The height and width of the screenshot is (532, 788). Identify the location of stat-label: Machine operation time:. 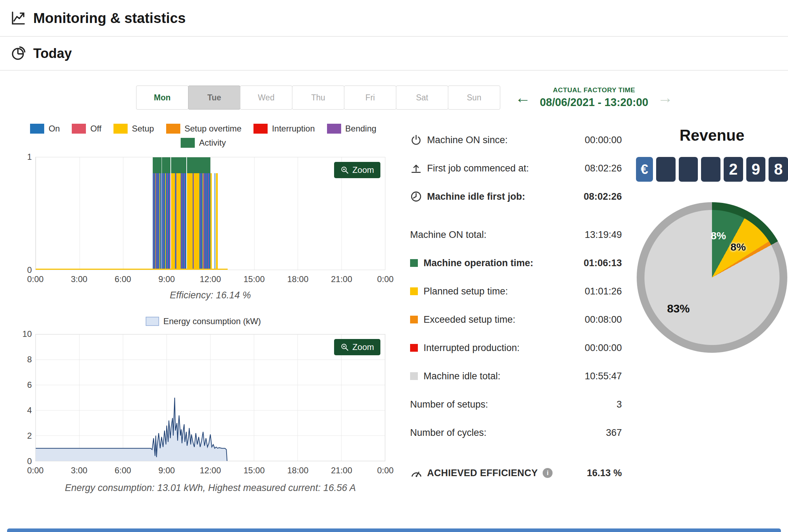
(479, 263).